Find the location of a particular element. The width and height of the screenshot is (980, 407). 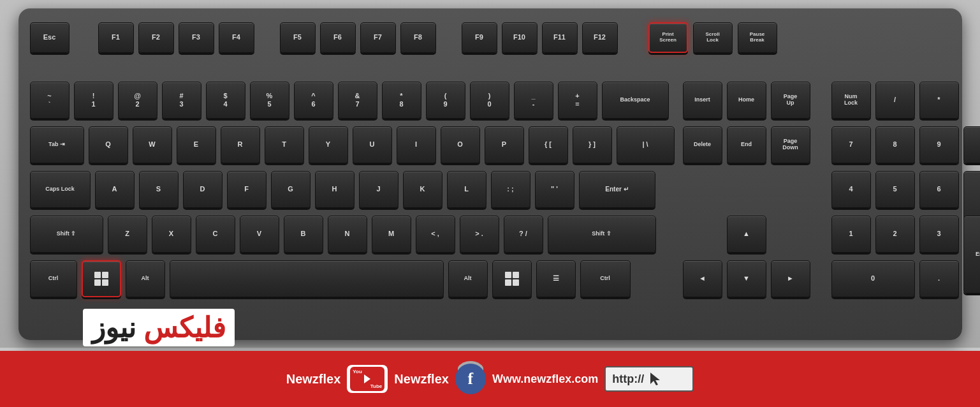

key-f1: F1 is located at coordinates (116, 38).